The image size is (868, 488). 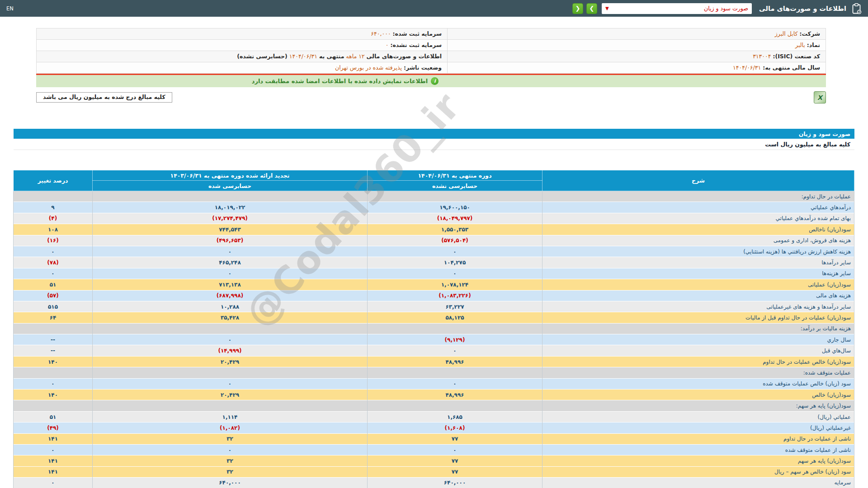 I want to click on row-value: ۶۴۰,۰۰۰, so click(x=230, y=483).